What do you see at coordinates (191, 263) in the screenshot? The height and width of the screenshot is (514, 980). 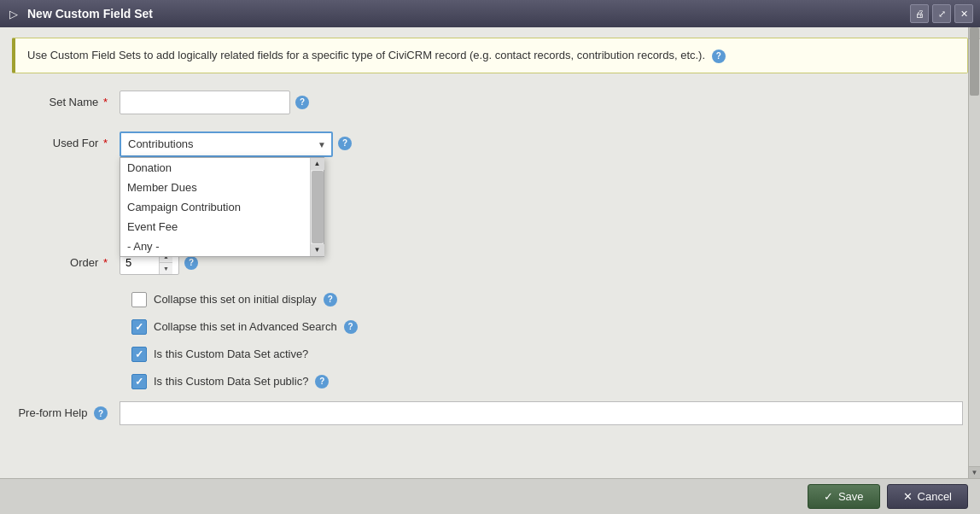 I see `order-help-icon: ?` at bounding box center [191, 263].